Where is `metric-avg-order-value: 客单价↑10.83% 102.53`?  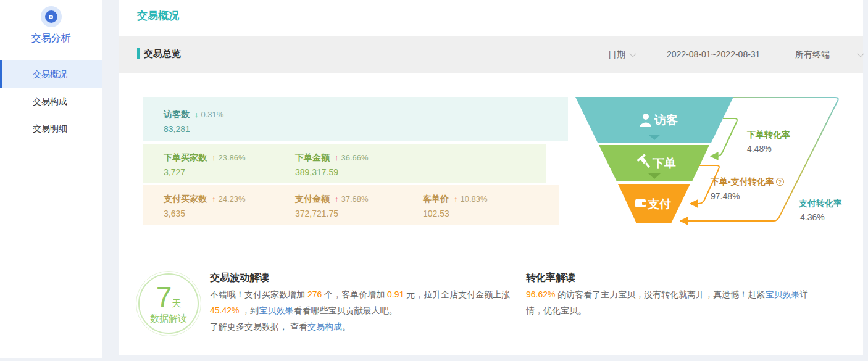 metric-avg-order-value: 客单价↑10.83% 102.53 is located at coordinates (456, 206).